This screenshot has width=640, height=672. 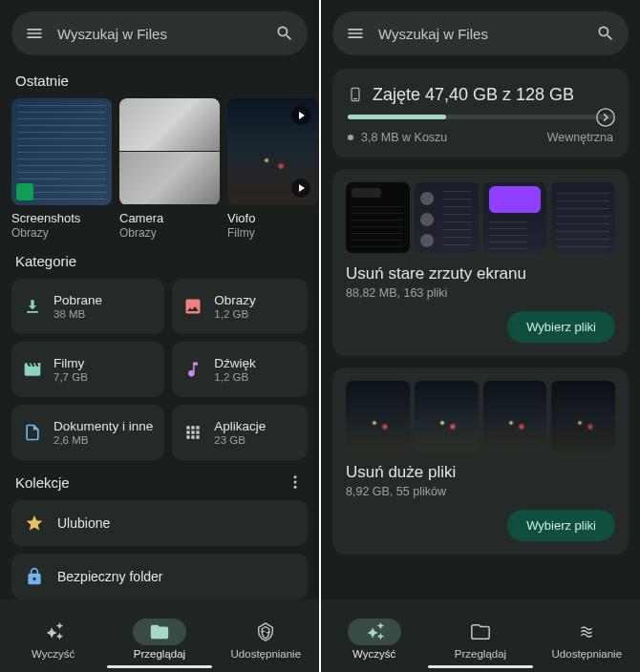 What do you see at coordinates (34, 577) in the screenshot?
I see `lock-icon` at bounding box center [34, 577].